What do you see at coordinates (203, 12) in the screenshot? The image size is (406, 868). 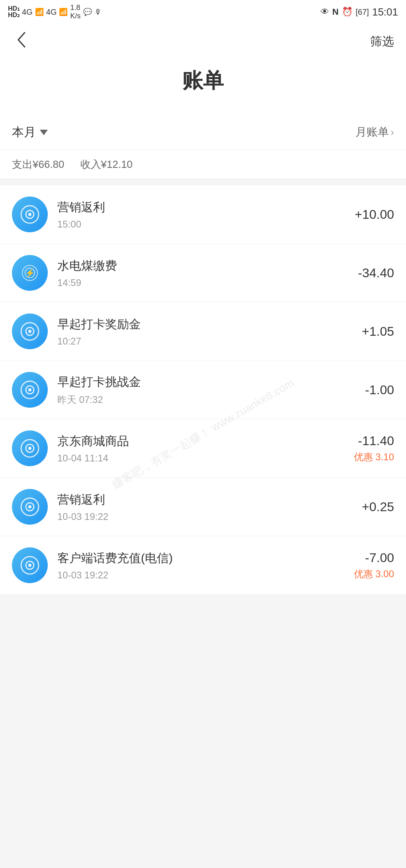 I see `status-bar: HD₁HD₂ 4G 📶 4G 📶 1.8K/s 💬 🎙 👁 N ⏰ [67] 1…` at bounding box center [203, 12].